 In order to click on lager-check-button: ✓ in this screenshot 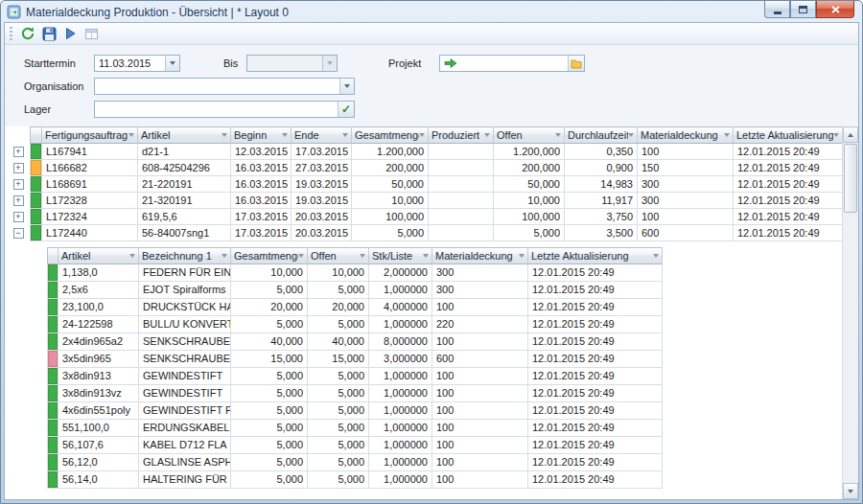, I will do `click(345, 109)`.